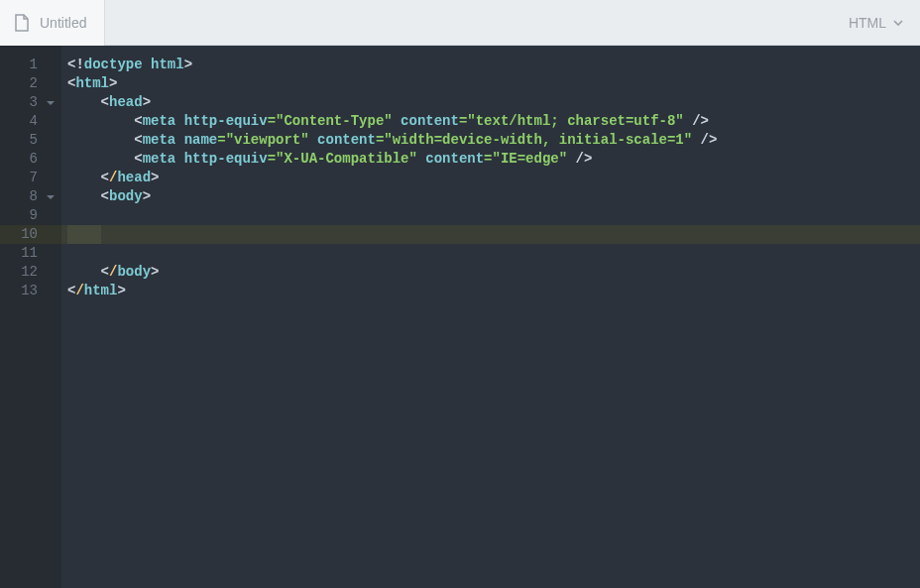 The height and width of the screenshot is (588, 920). I want to click on line-number: 10, so click(31, 234).